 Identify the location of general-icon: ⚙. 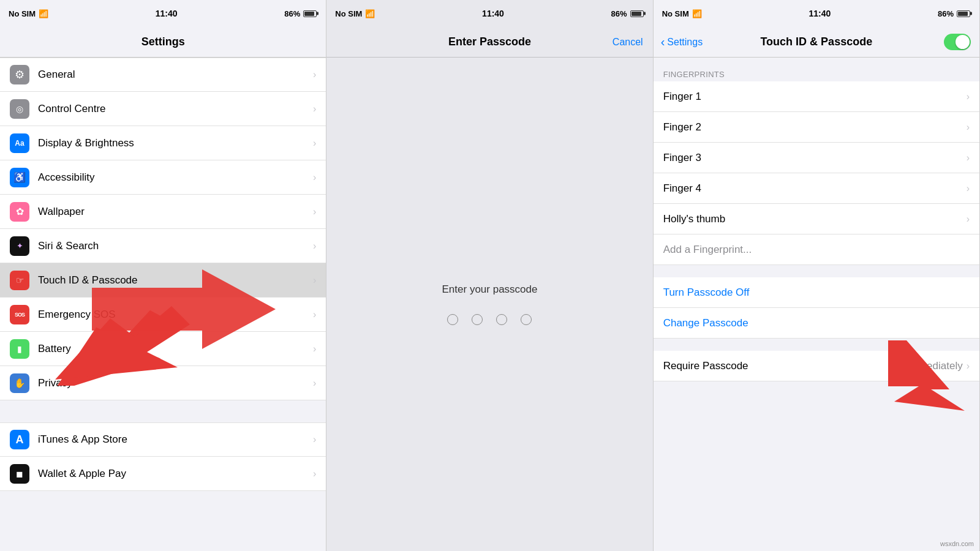
(20, 75).